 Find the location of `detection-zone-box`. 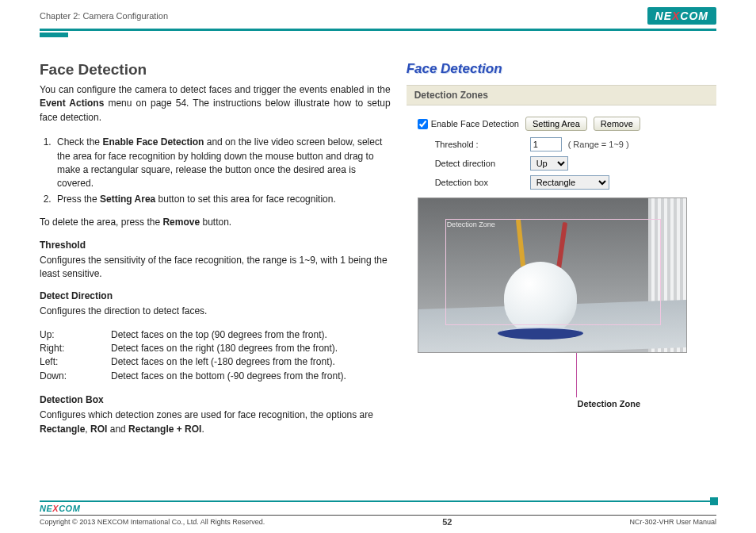

detection-zone-box is located at coordinates (553, 272).